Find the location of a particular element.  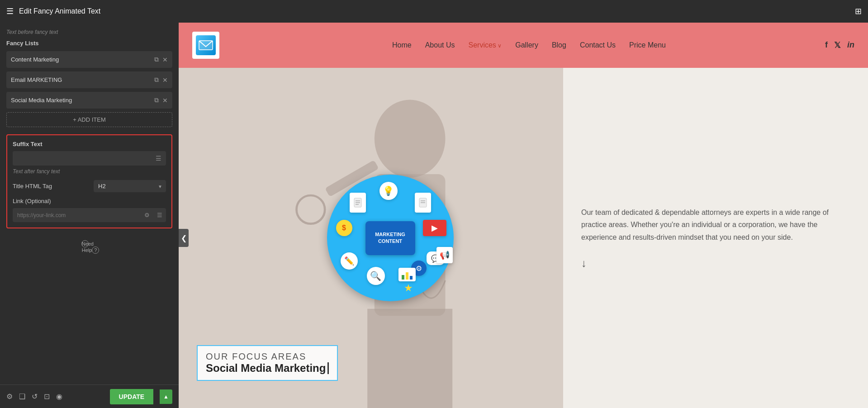

link-optional-label: Link (Optional) is located at coordinates (90, 201).